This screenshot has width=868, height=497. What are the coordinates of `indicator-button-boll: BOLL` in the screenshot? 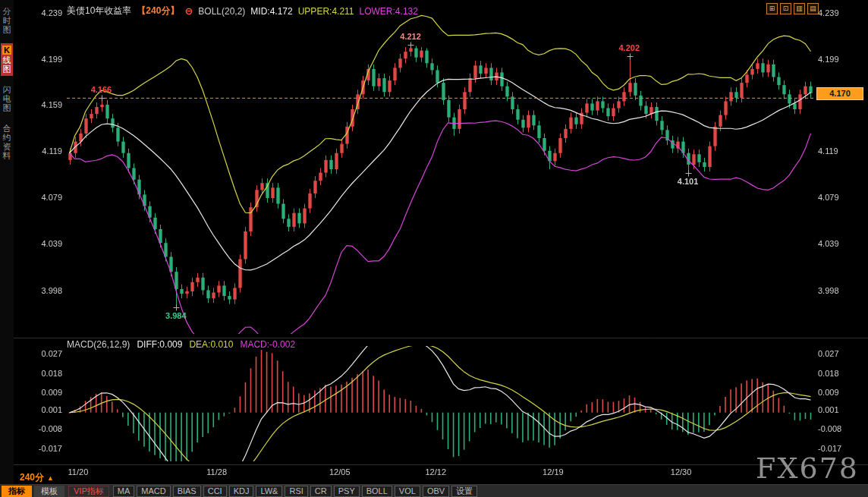 It's located at (377, 492).